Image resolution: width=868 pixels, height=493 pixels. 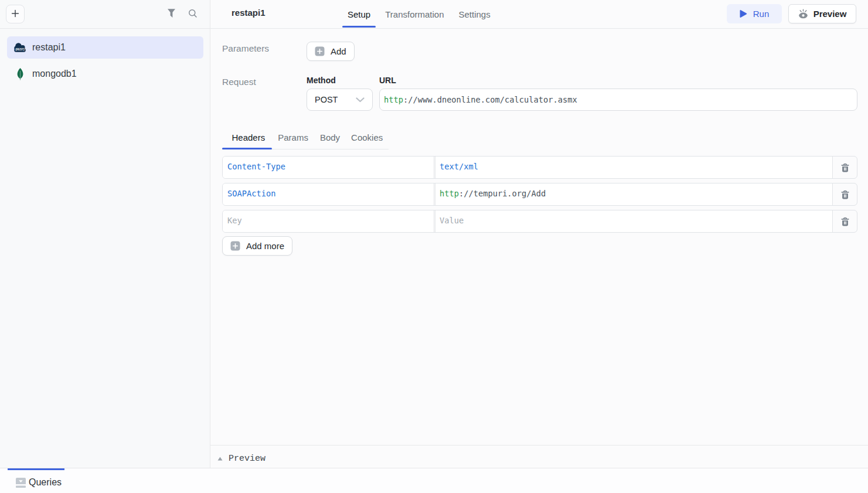 I want to click on queries-panel-icon, so click(x=21, y=483).